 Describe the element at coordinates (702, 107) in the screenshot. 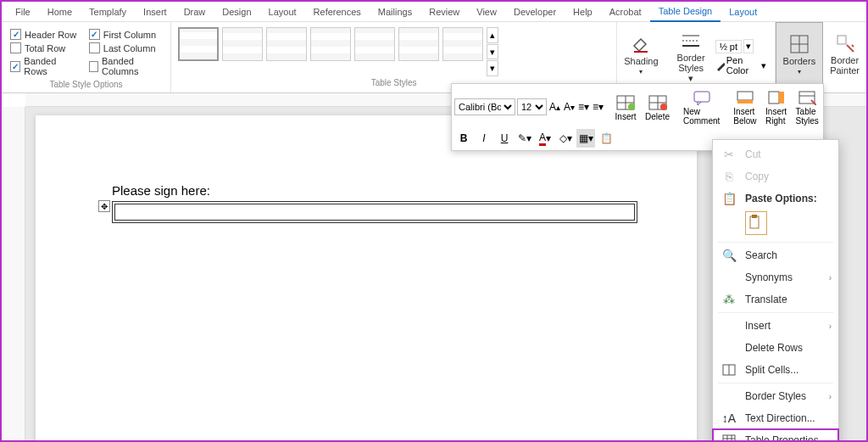

I see `new-comment-button: NewComment` at that location.